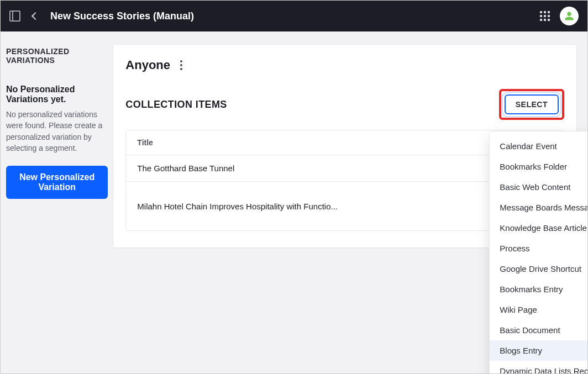  What do you see at coordinates (539, 146) in the screenshot?
I see `dropdown-option: Calendar Event` at bounding box center [539, 146].